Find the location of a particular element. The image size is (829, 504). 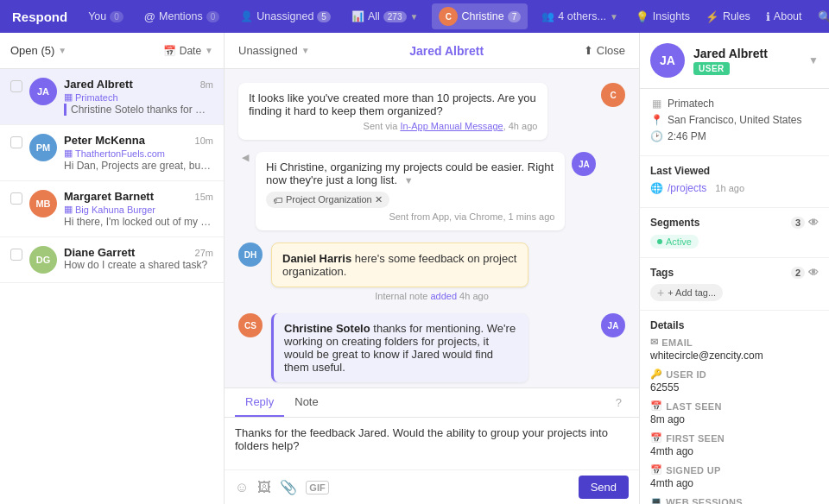

user-id-icon: 🔑 is located at coordinates (656, 375).